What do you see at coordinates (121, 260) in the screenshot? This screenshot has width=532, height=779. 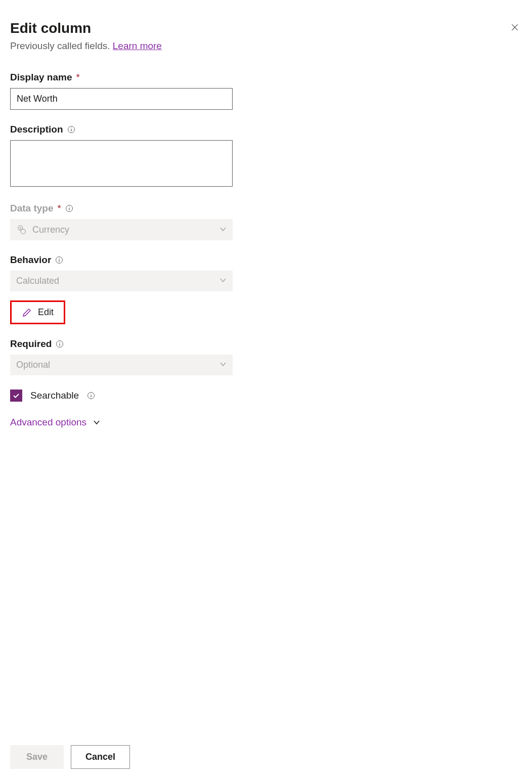 I see `behavior-label: Behavior` at bounding box center [121, 260].